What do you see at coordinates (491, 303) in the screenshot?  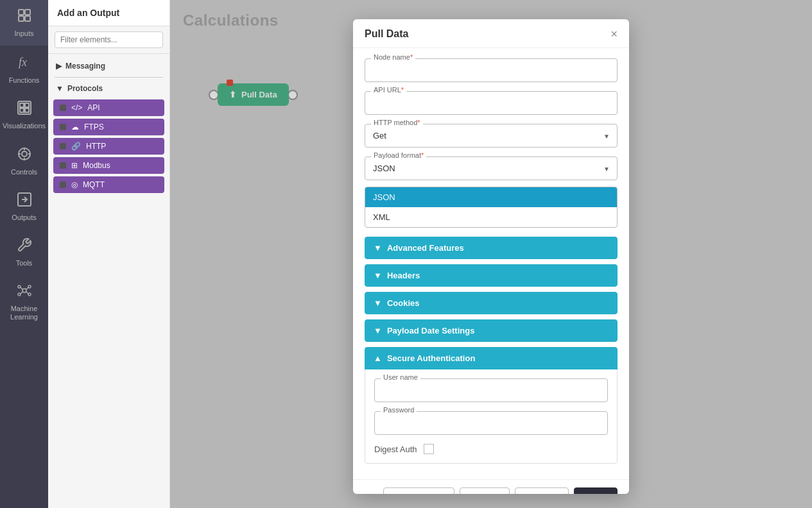 I see `cookies-header: ▼ Cookies` at bounding box center [491, 303].